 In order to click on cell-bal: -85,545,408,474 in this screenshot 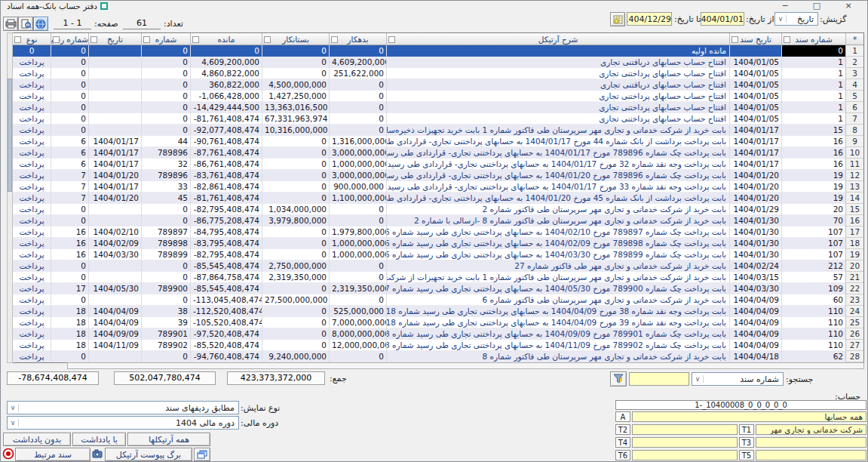, I will do `click(226, 266)`.